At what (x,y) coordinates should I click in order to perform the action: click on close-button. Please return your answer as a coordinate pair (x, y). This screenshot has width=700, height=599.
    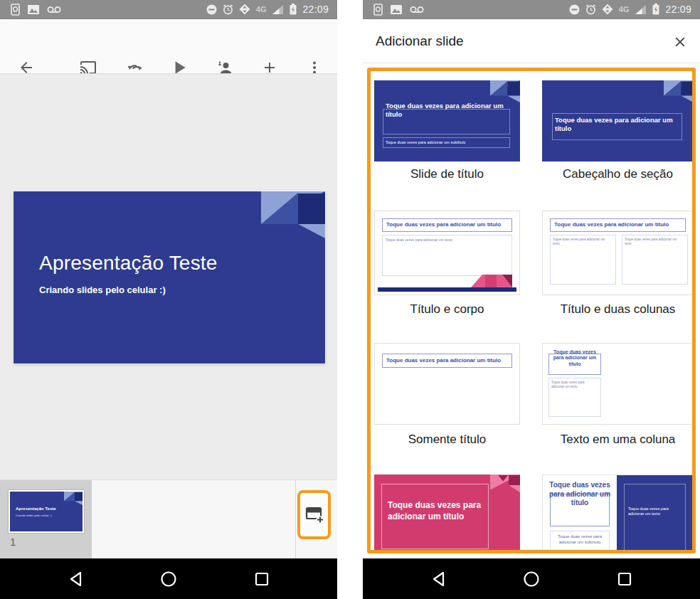
    Looking at the image, I should click on (680, 42).